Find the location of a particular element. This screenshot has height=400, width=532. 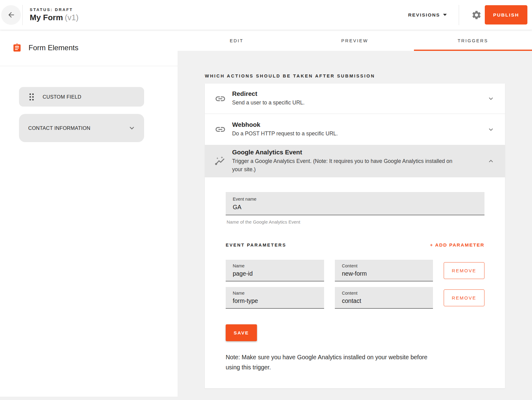

parameter-content-value: contact is located at coordinates (385, 301).